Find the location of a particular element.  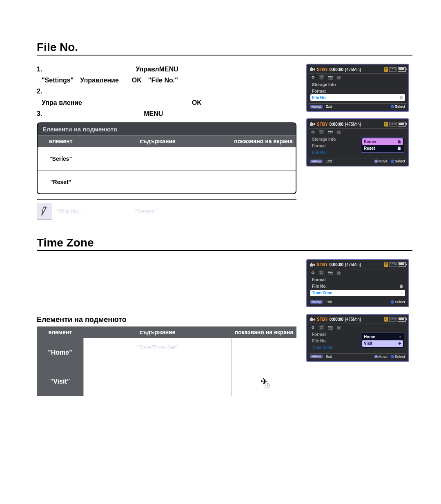

row-home-display is located at coordinates (264, 353).